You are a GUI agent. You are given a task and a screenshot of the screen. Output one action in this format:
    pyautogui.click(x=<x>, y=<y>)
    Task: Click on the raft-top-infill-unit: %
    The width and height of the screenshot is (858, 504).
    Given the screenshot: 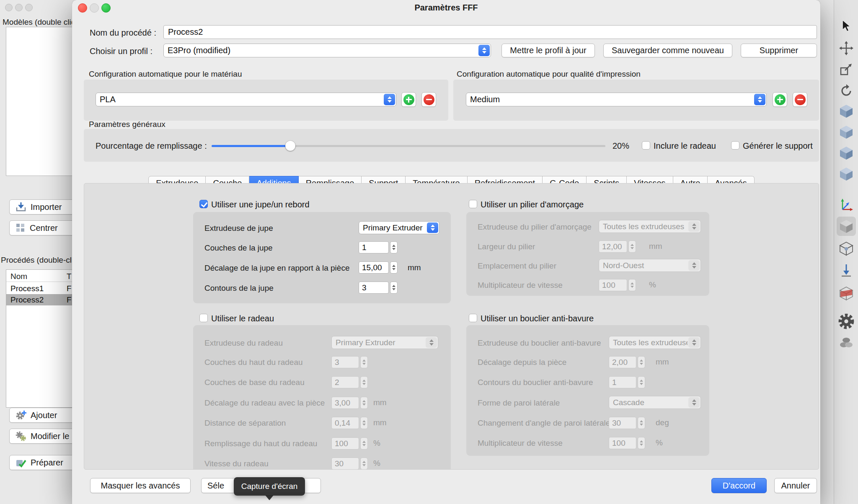 What is the action you would take?
    pyautogui.click(x=377, y=443)
    